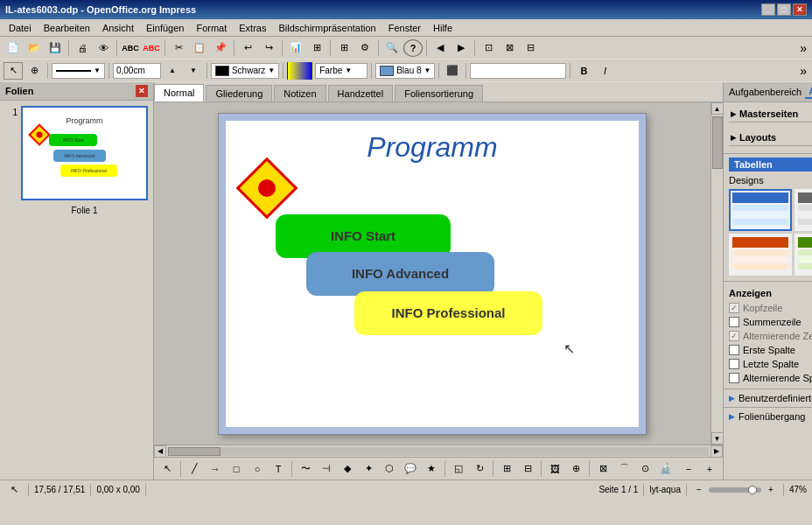 The image size is (812, 525). Describe the element at coordinates (448, 313) in the screenshot. I see `btn-info-professional: INFO Professional` at that location.